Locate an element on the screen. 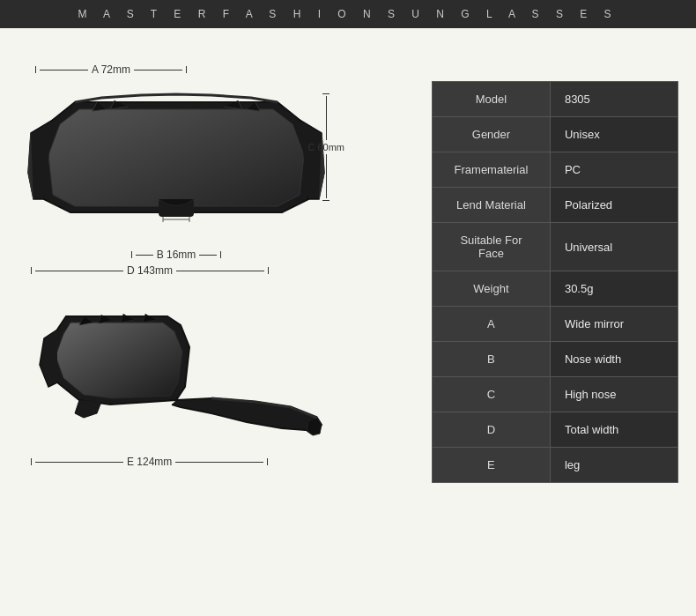 The width and height of the screenshot is (696, 616). spec-row: CHigh nose is located at coordinates (555, 395).